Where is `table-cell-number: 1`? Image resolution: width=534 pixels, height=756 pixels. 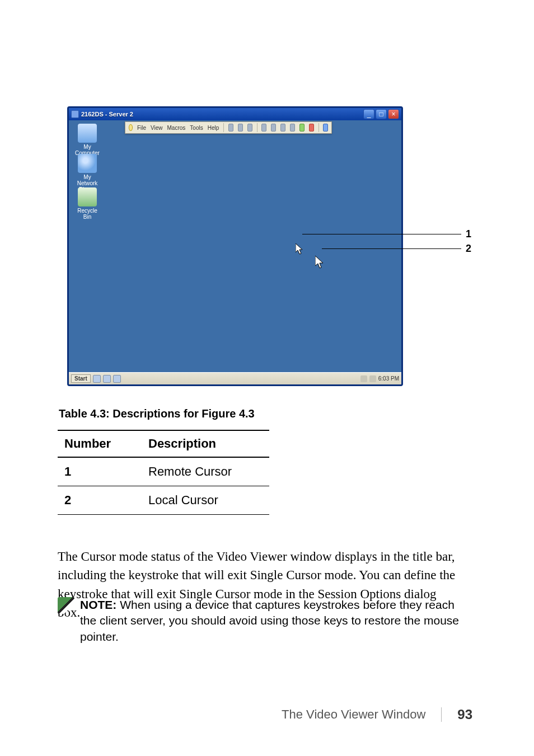
table-cell-number: 1 is located at coordinates (100, 472).